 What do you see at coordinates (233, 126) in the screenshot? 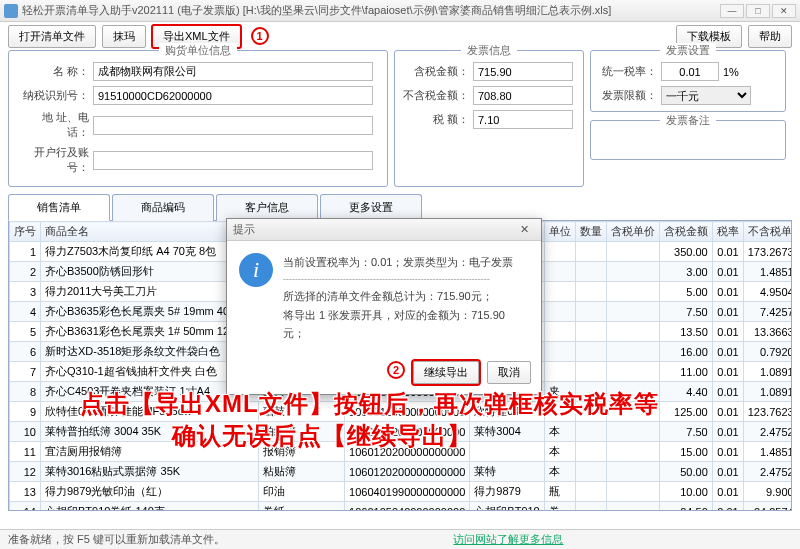
I see `buyer-addr-input` at bounding box center [233, 126].